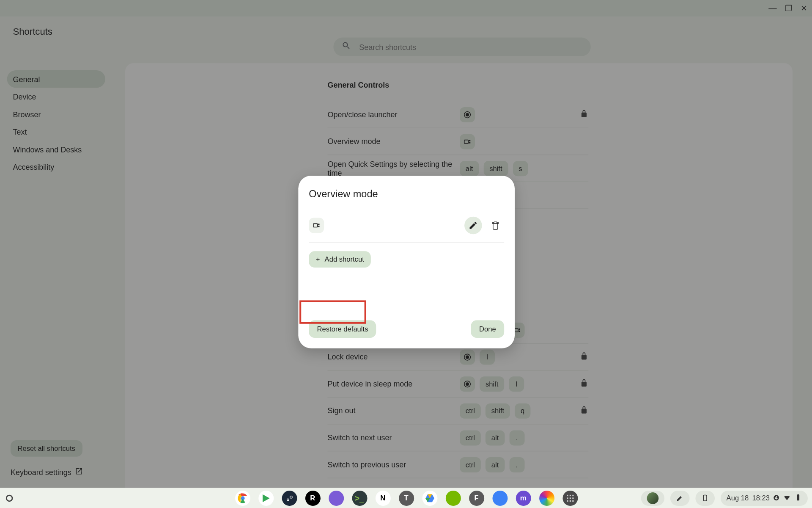 Image resolution: width=812 pixels, height=508 pixels. Describe the element at coordinates (496, 225) in the screenshot. I see `delete-shortcut-button` at that location.